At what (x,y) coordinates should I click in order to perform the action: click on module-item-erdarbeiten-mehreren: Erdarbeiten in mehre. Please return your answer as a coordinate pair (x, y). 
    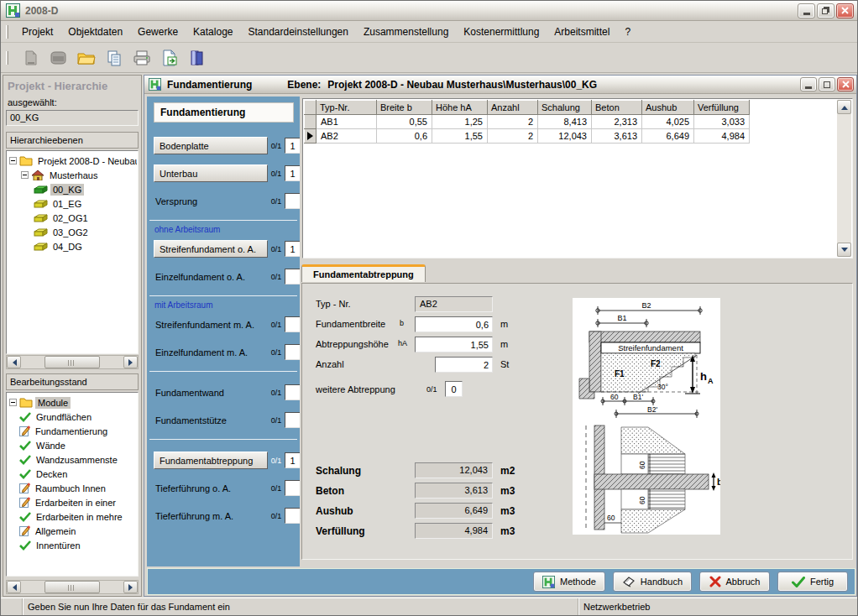
    Looking at the image, I should click on (72, 517).